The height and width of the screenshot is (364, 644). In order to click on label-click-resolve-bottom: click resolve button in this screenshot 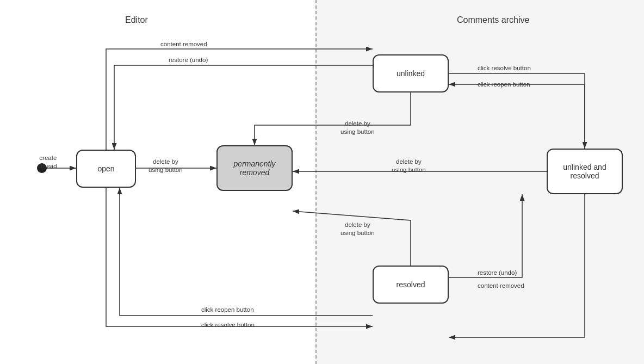, I will do `click(228, 325)`.